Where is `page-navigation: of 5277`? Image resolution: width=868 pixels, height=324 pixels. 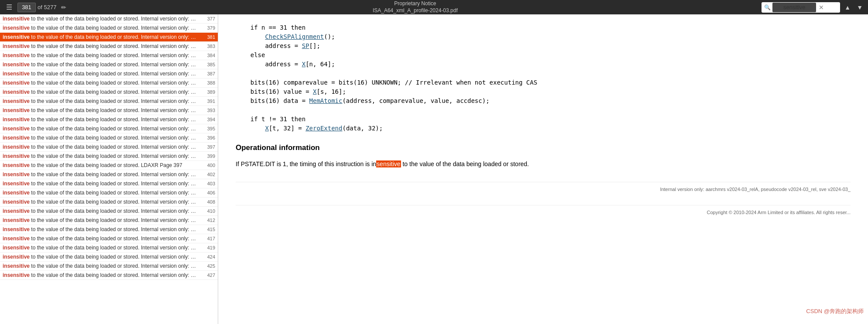
page-navigation: of 5277 is located at coordinates (37, 7).